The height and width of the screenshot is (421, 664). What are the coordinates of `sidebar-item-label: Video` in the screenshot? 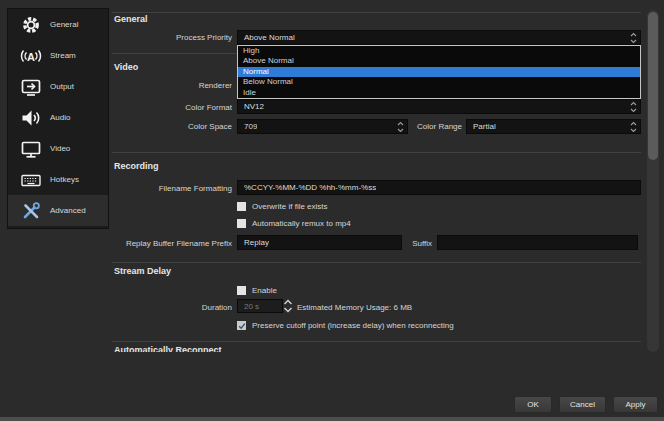 It's located at (60, 148).